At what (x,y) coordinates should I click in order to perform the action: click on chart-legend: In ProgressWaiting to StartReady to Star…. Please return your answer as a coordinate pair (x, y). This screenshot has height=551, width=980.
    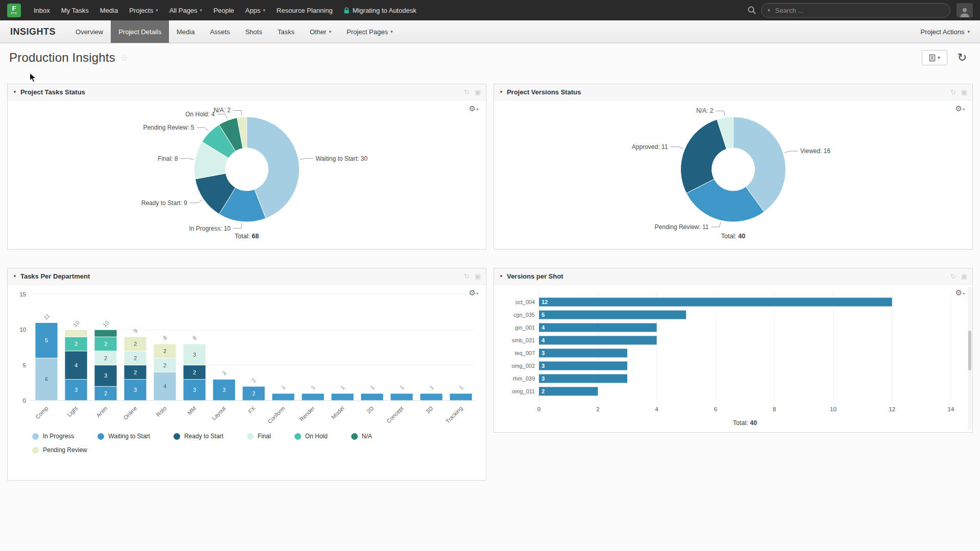
    Looking at the image, I should click on (236, 443).